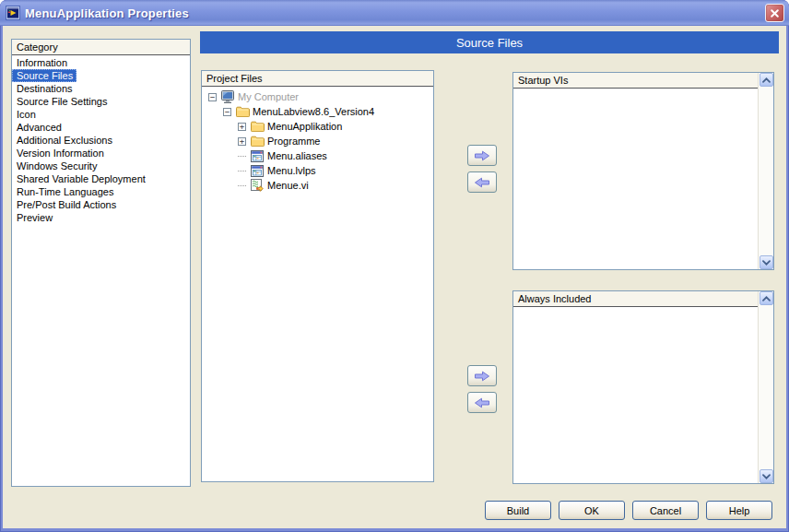  Describe the element at coordinates (297, 156) in the screenshot. I see `tree-item-label: Menu.aliases` at that location.